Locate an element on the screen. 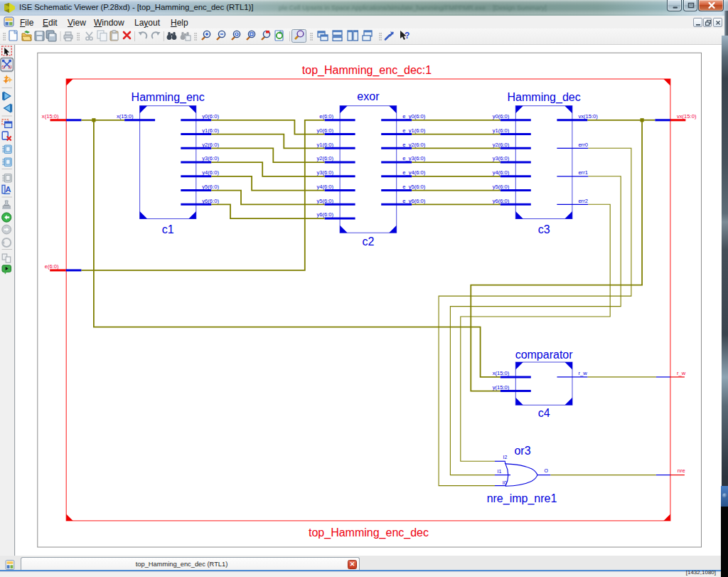 The height and width of the screenshot is (577, 728). svg-text: e_y5(6:0) is located at coordinates (414, 186).